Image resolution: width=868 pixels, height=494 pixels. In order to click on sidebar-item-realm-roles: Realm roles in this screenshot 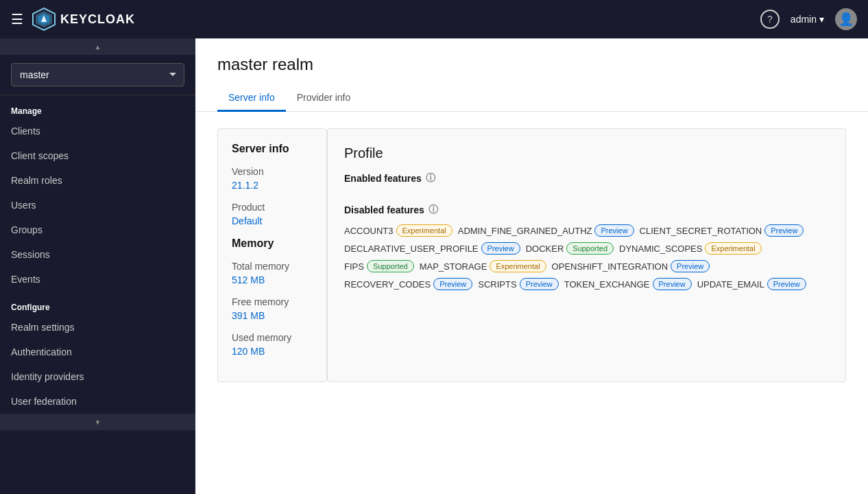, I will do `click(97, 180)`.